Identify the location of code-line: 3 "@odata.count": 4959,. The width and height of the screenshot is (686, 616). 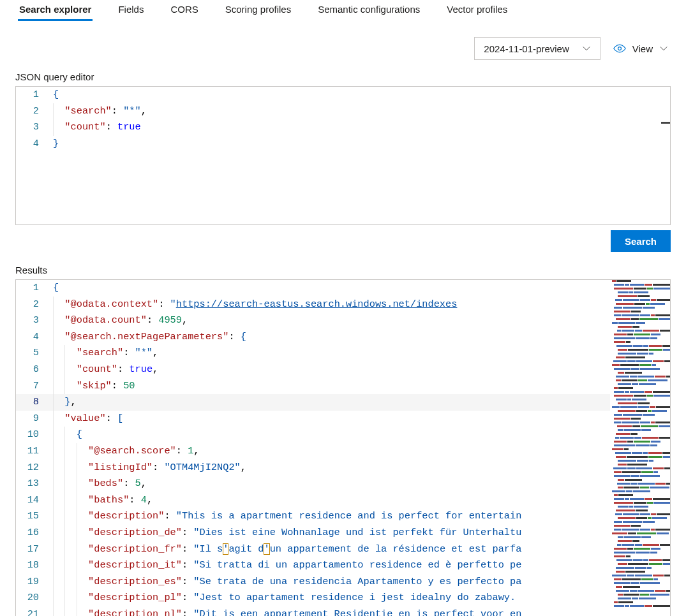
(313, 321).